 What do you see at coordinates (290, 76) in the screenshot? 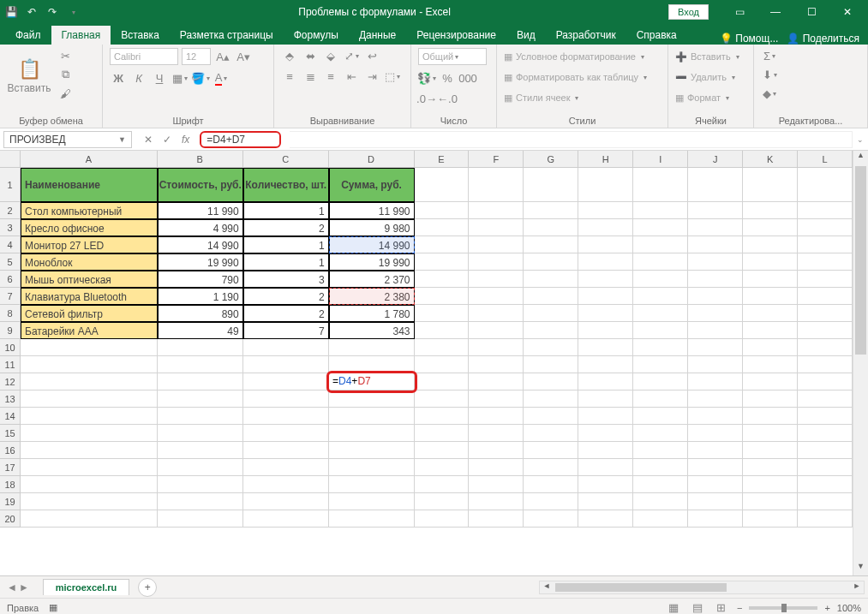
I see `align-left-icon: ≡` at bounding box center [290, 76].